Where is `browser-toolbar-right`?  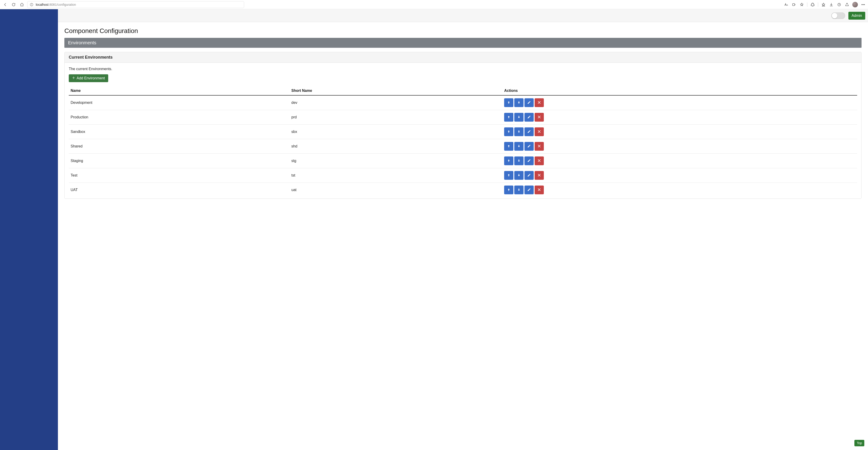
browser-toolbar-right is located at coordinates (825, 5).